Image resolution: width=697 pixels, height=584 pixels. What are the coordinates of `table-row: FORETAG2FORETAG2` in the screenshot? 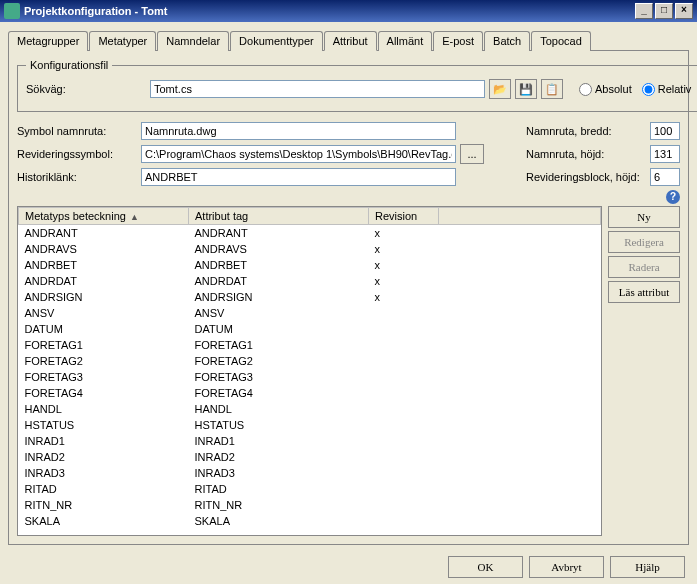 It's located at (310, 361).